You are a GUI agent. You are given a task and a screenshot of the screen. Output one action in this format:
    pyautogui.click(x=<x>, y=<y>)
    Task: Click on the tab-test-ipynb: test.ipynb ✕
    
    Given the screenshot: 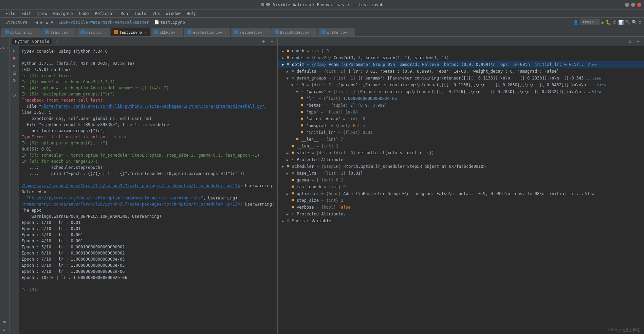 What is the action you would take?
    pyautogui.click(x=130, y=32)
    